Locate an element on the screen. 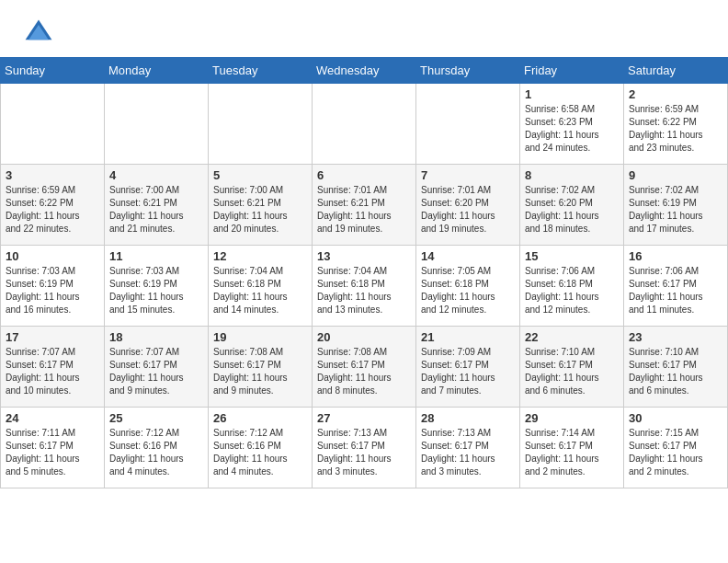  day-number: 13 is located at coordinates (364, 256).